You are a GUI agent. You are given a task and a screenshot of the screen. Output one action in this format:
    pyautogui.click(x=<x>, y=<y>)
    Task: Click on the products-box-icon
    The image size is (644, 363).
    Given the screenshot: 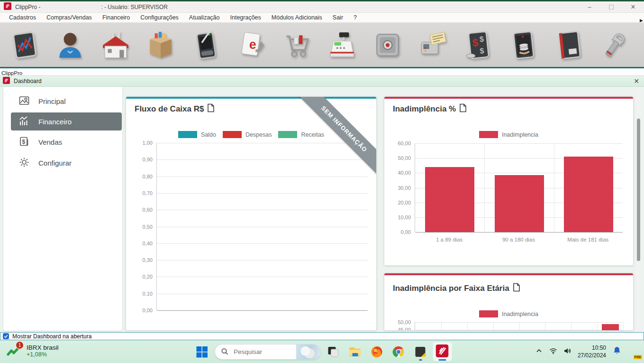 What is the action you would take?
    pyautogui.click(x=161, y=45)
    